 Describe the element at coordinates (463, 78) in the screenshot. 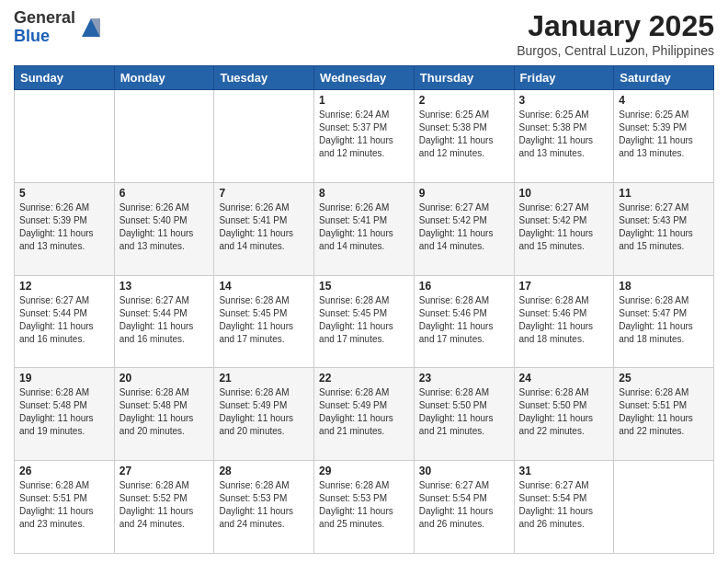

I see `day-of-week-header: Thursday` at that location.